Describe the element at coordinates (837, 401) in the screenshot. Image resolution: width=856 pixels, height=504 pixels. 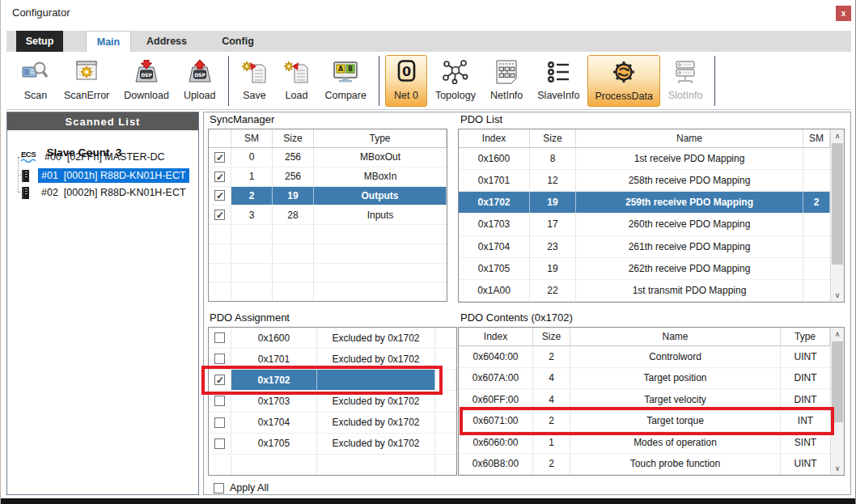
I see `pdocontents-scrollbar: ∧ ∨` at that location.